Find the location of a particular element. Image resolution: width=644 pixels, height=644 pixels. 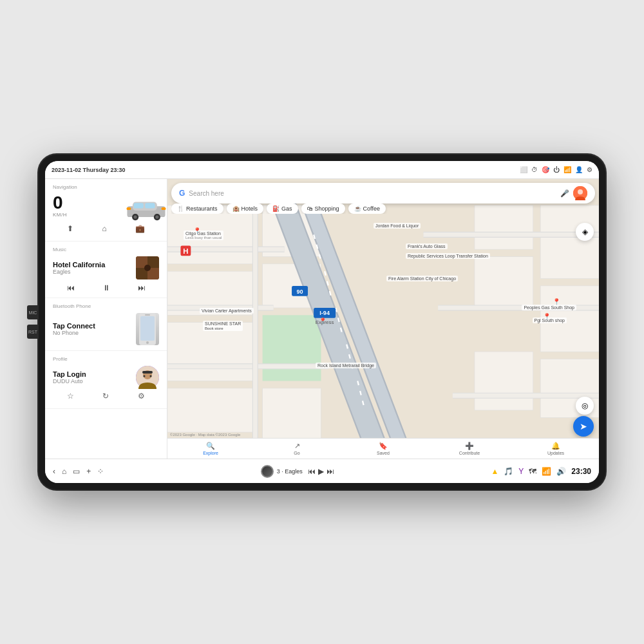

back-nav-btn: ‹ is located at coordinates (54, 471).